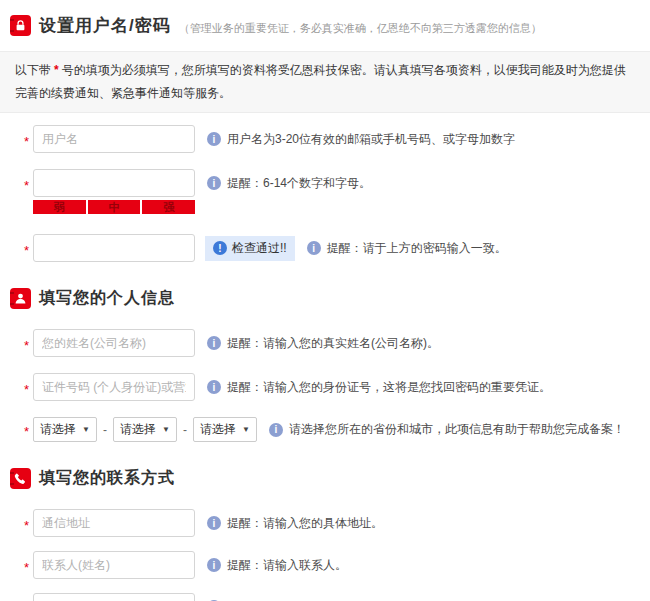 The width and height of the screenshot is (650, 601). Describe the element at coordinates (260, 248) in the screenshot. I see `check-passed-text: 检查通过!!` at that location.